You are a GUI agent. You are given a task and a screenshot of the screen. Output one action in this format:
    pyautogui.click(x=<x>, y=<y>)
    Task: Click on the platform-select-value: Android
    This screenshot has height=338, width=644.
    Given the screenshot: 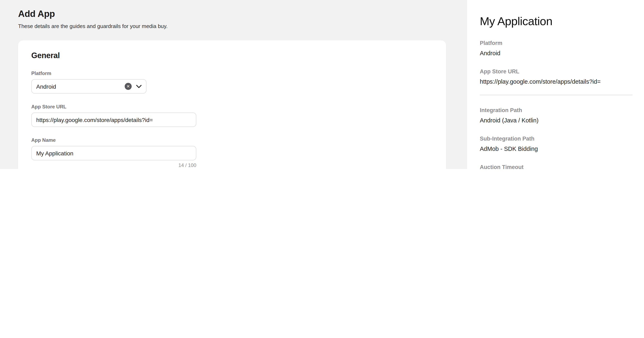 What is the action you would take?
    pyautogui.click(x=80, y=86)
    